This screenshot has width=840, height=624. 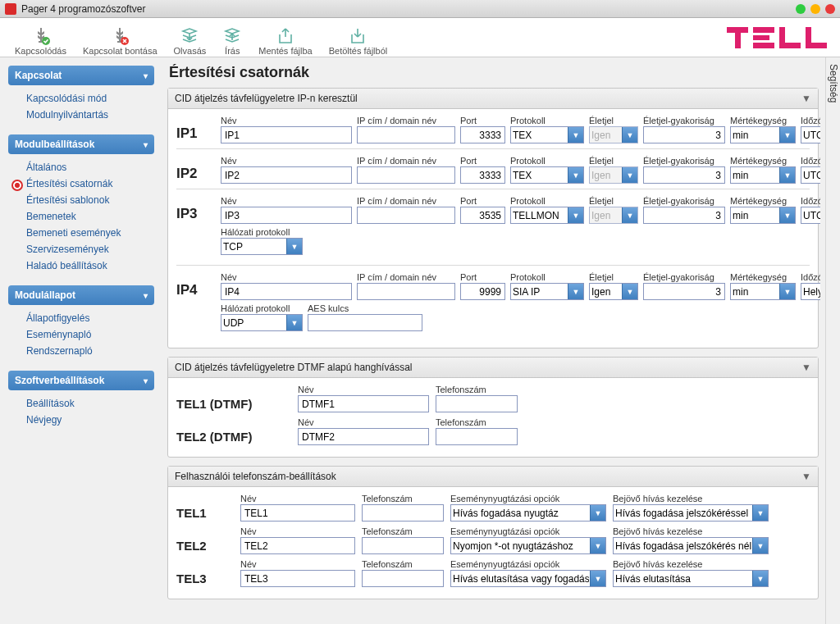 What do you see at coordinates (196, 175) in the screenshot?
I see `ip-row-label: IP2` at bounding box center [196, 175].